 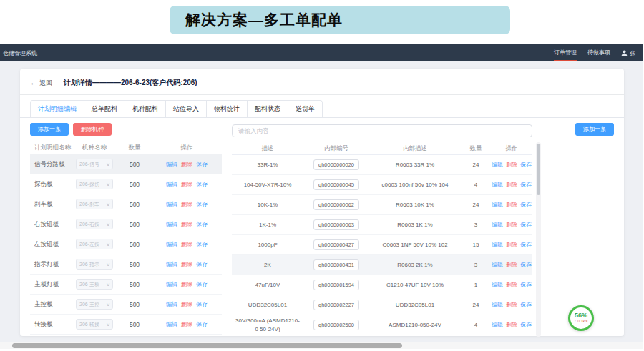 What do you see at coordinates (94, 265) in the screenshot?
I see `model-select: 206-指示∨` at bounding box center [94, 265].